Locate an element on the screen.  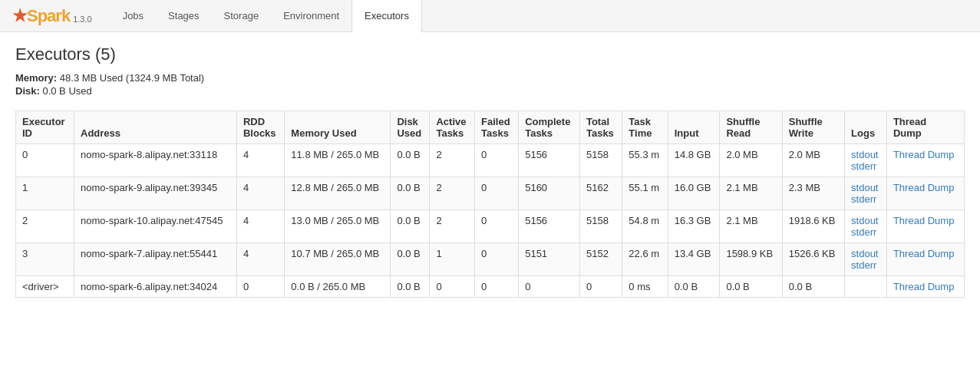
nav-environment: Environment is located at coordinates (312, 16).